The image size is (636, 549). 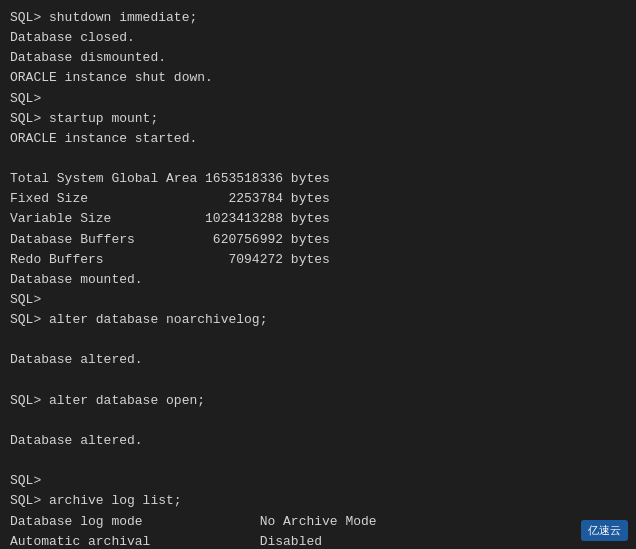 I want to click on terminal-line: Database mounted., so click(x=318, y=280).